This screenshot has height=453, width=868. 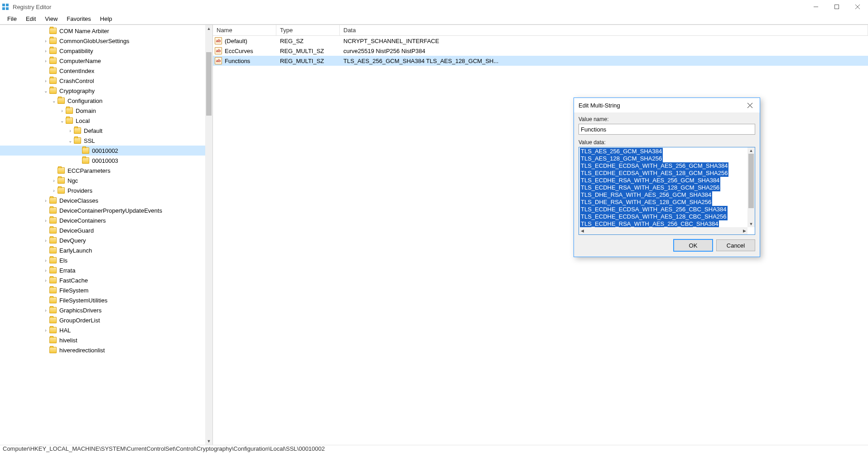 What do you see at coordinates (744, 231) in the screenshot?
I see `scroll-right-icon: ▶` at bounding box center [744, 231].